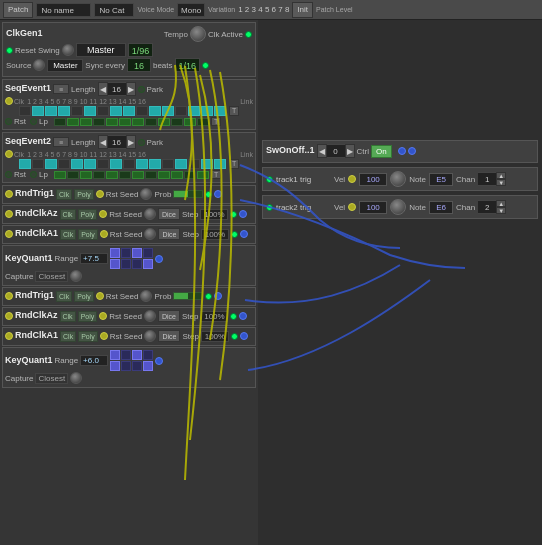 Image resolution: width=542 pixels, height=545 pixels. What do you see at coordinates (188, 296) in the screenshot?
I see `rnd-trig2-prob-bar` at bounding box center [188, 296].